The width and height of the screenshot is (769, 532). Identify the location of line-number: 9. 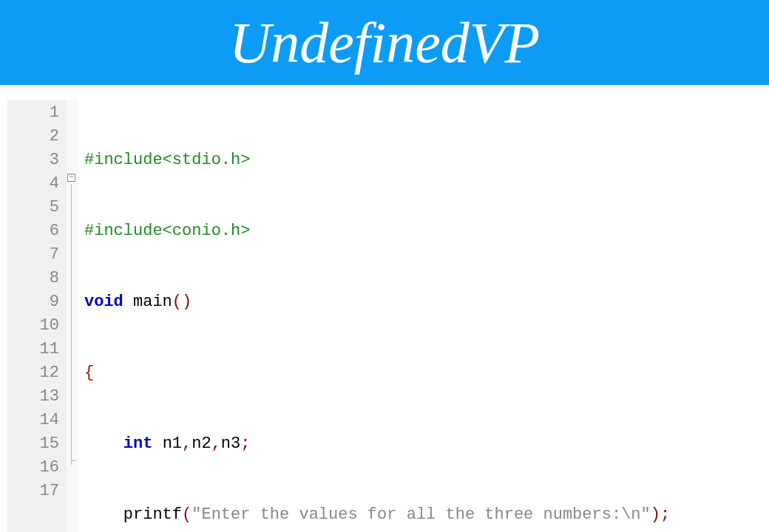
(44, 302).